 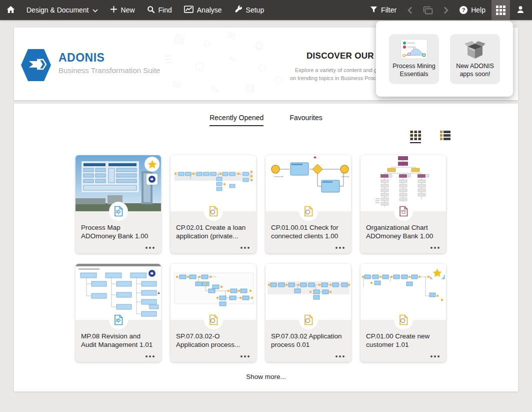 I want to click on home-button, so click(x=10, y=10).